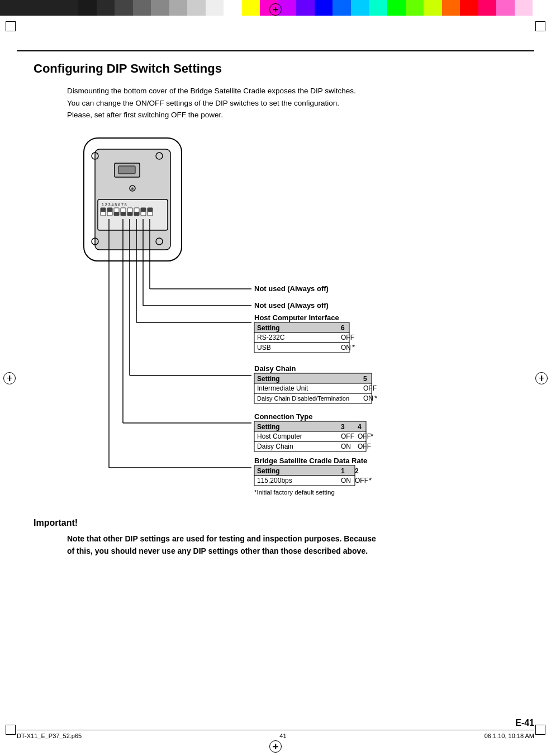  I want to click on svg-text: Host Computer Interface, so click(297, 317).